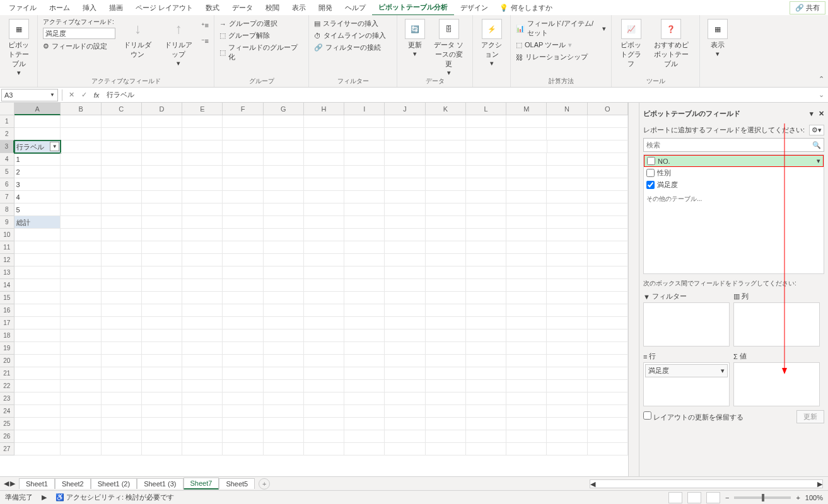  I want to click on cell-D11, so click(162, 248).